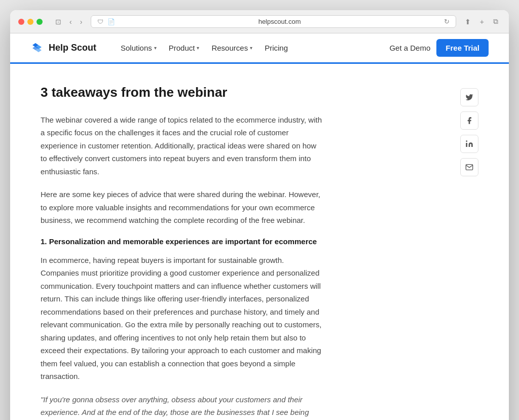 The image size is (519, 420). I want to click on logo-area: Help Scout, so click(63, 48).